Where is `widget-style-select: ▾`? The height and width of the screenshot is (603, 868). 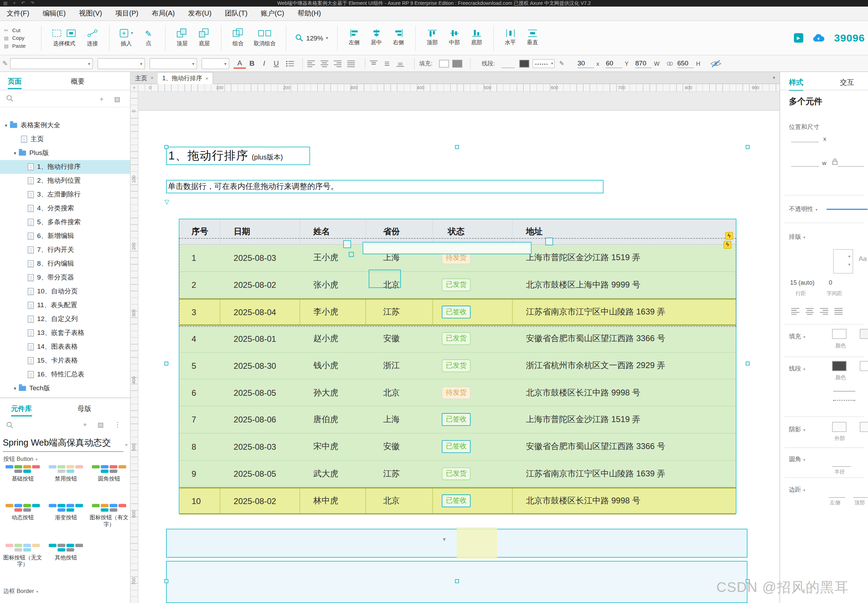 widget-style-select: ▾ is located at coordinates (51, 63).